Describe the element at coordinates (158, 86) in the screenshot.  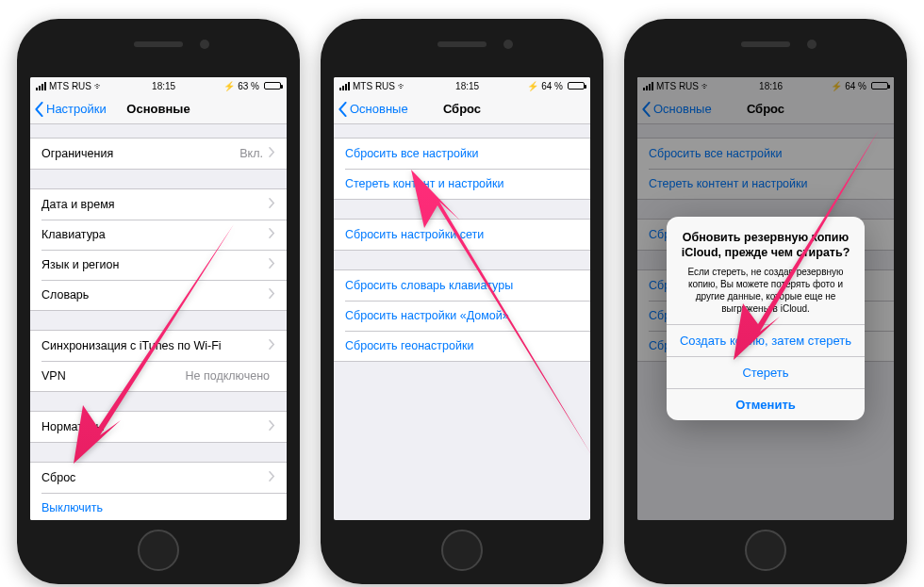
I see `status-bar: MTS RUS ᯤ 18:15 ⚡ 63 %` at that location.